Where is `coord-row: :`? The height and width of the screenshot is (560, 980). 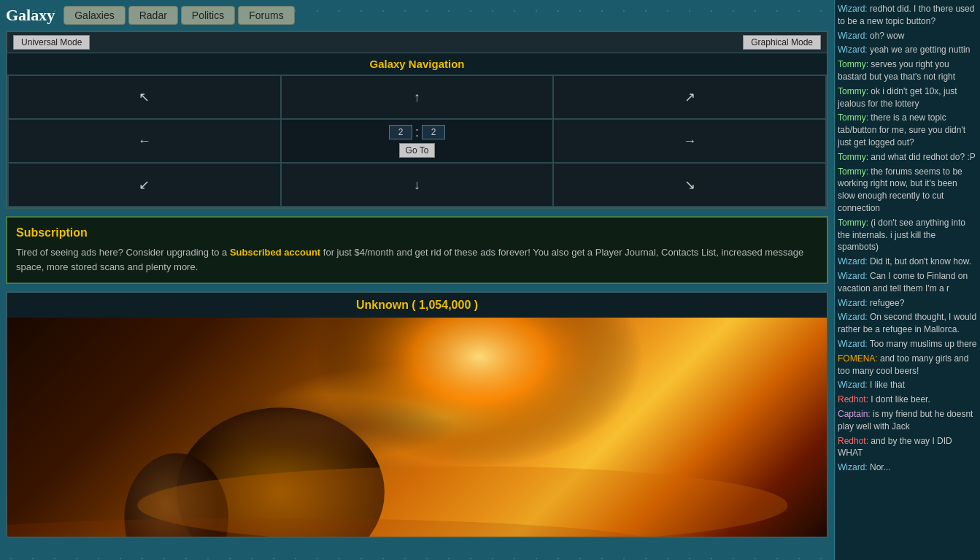 coord-row: : is located at coordinates (417, 133).